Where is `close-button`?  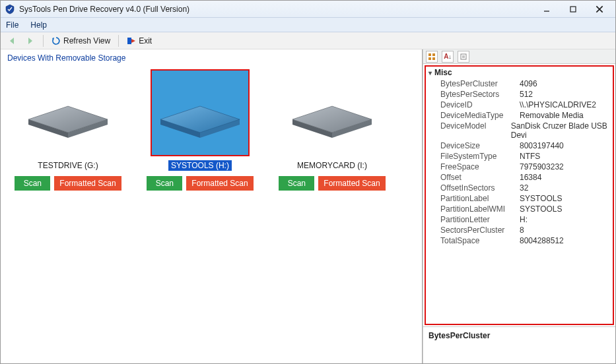
close-button is located at coordinates (599, 9).